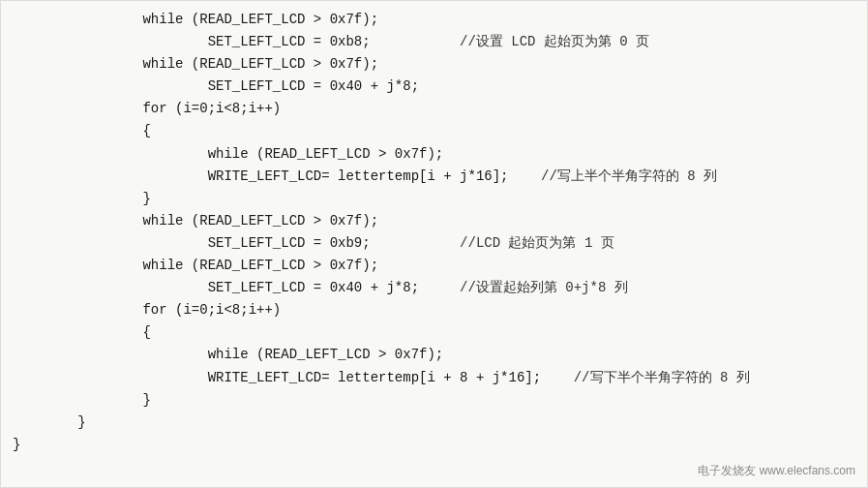  What do you see at coordinates (331, 42) in the screenshot?
I see `code-line: SET_LEFT_LCD = 0xb8; //设置 LCD 起始页为第 0 页` at bounding box center [331, 42].